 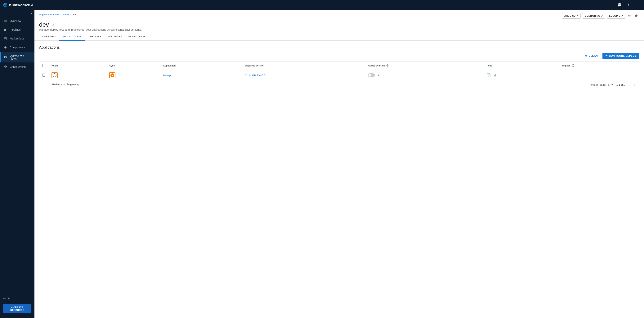 I want to click on col-health-label: Health, so click(x=55, y=66).